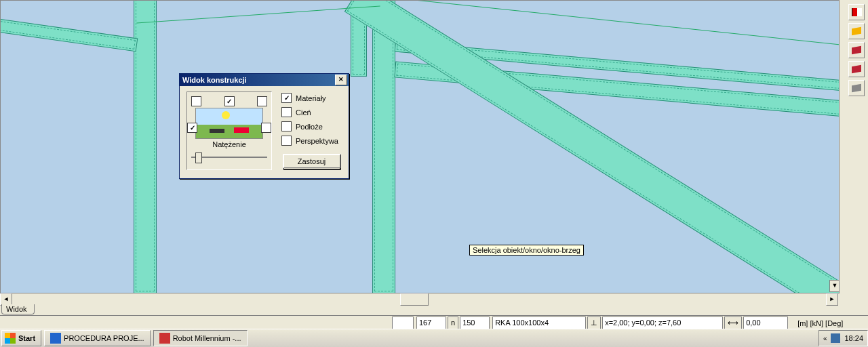  Describe the element at coordinates (832, 300) in the screenshot. I see `hscroll-right-icon: ►` at that location.